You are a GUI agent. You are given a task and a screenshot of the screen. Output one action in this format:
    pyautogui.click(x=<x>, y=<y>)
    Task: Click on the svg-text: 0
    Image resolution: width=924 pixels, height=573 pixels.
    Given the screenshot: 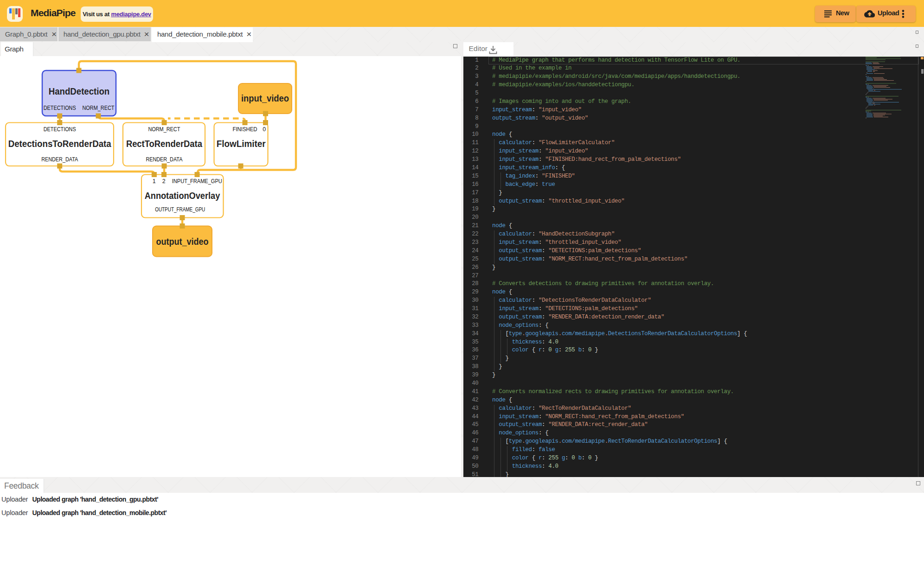 What is the action you would take?
    pyautogui.click(x=264, y=129)
    